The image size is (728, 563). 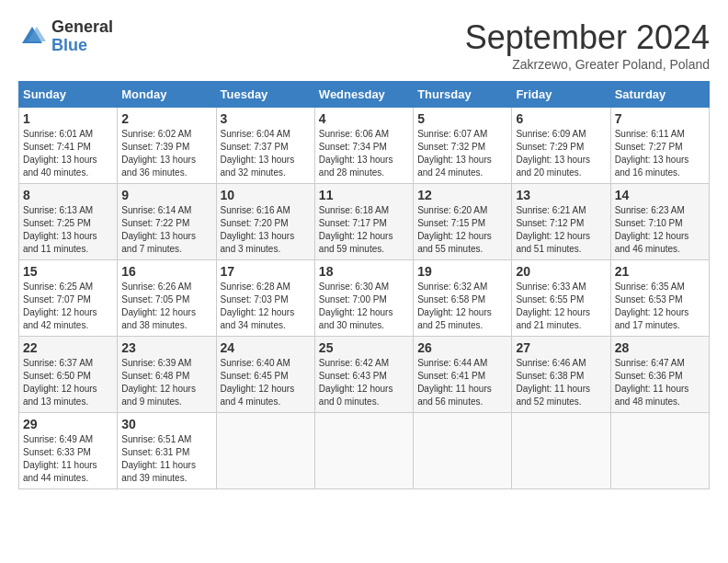 I want to click on table-row: 2Sunrise: 6:02 AMSunset: 7:39 PMDaylight…, so click(x=167, y=145).